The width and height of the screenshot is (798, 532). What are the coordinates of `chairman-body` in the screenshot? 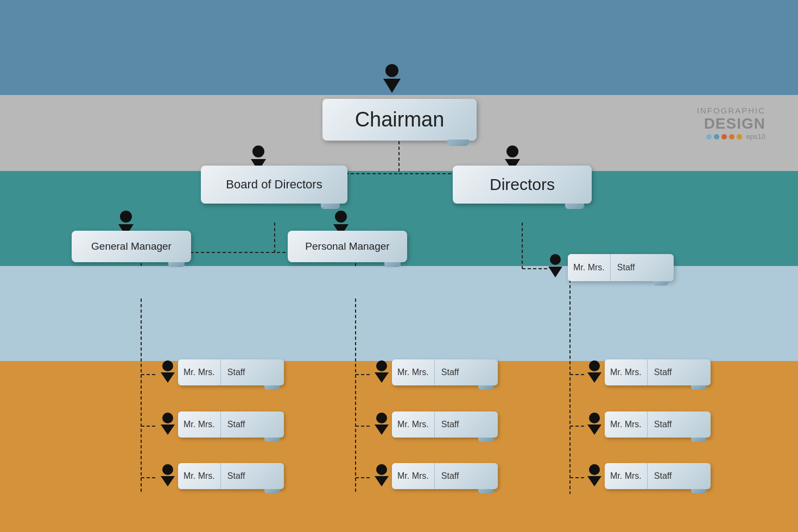 It's located at (392, 86).